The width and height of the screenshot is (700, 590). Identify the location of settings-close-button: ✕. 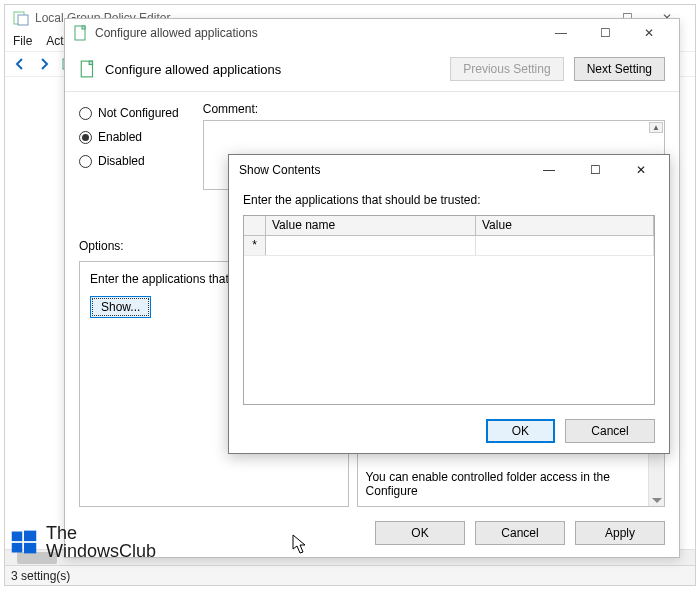
(649, 33).